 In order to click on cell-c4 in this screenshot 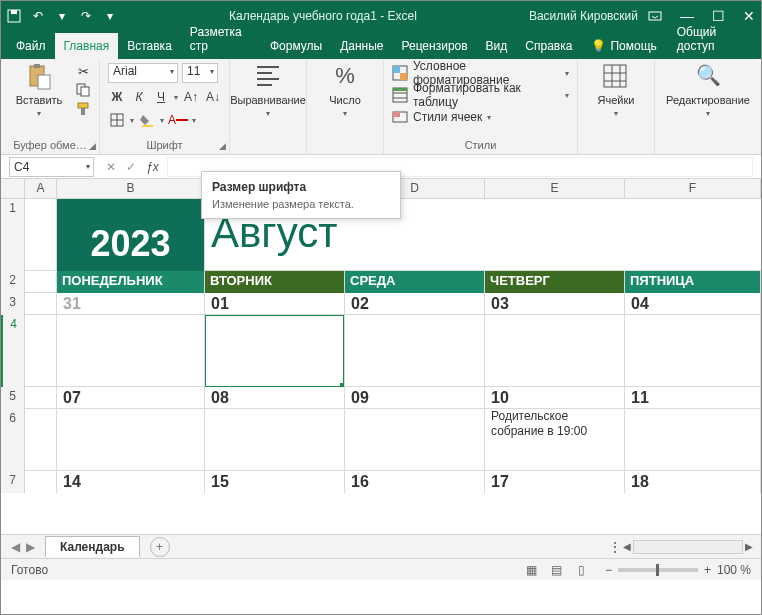, I will do `click(275, 351)`.